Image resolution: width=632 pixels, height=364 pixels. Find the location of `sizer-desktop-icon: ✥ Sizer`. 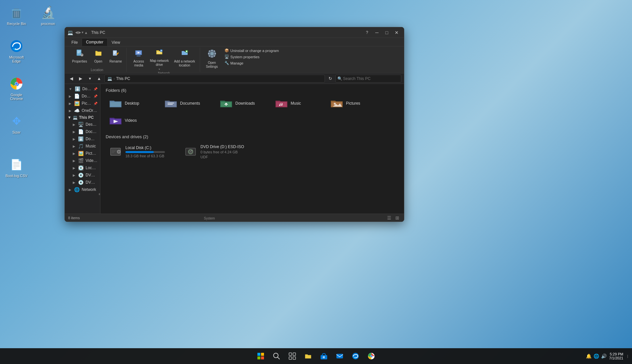

sizer-desktop-icon: ✥ Sizer is located at coordinates (16, 124).